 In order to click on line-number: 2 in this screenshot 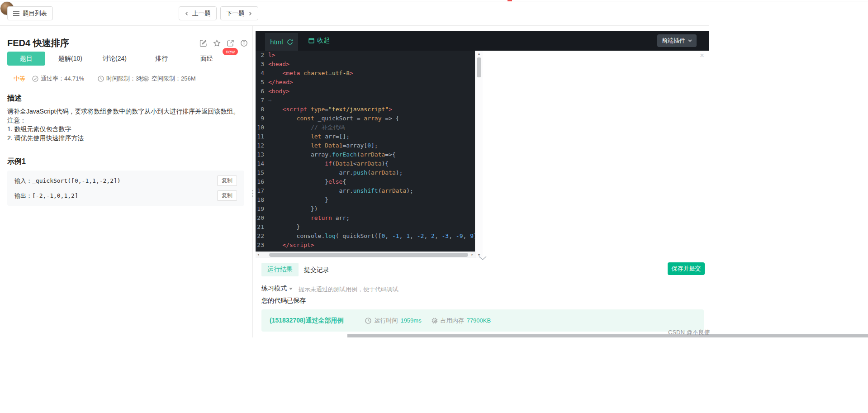, I will do `click(262, 55)`.